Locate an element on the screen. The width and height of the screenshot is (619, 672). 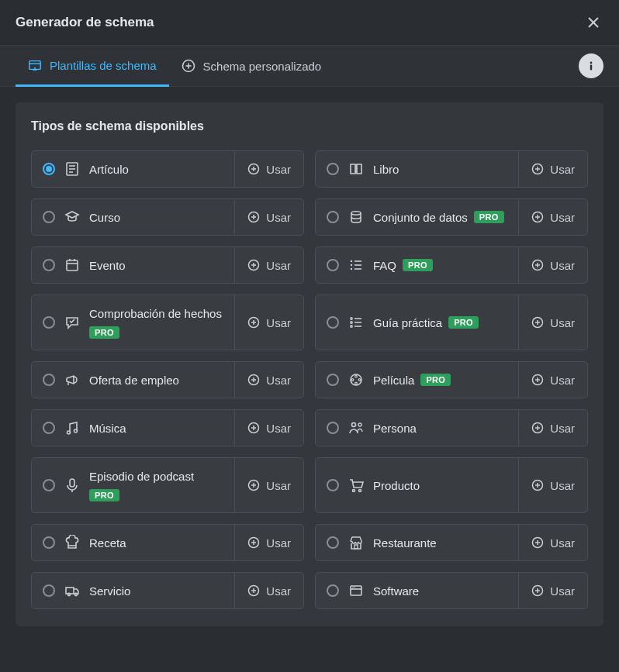
schema-type-select-dataset: Conjunto de datosPRO is located at coordinates (417, 217).